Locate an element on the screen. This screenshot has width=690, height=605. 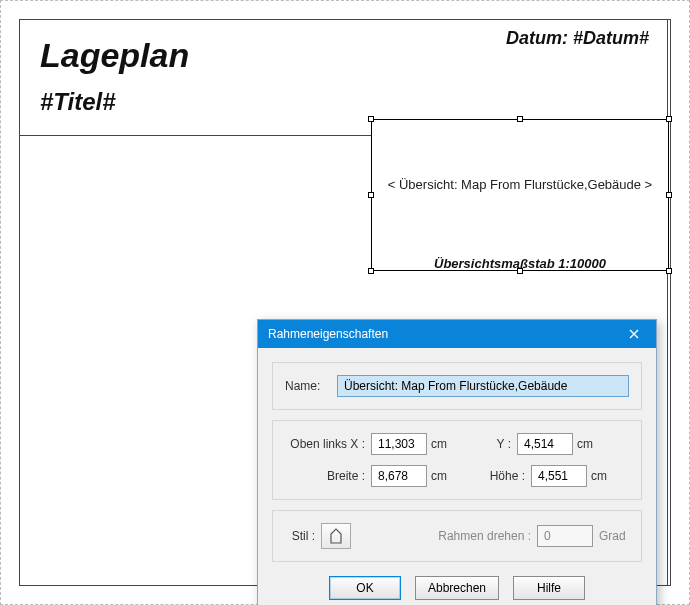
resize-handle-e is located at coordinates (669, 195).